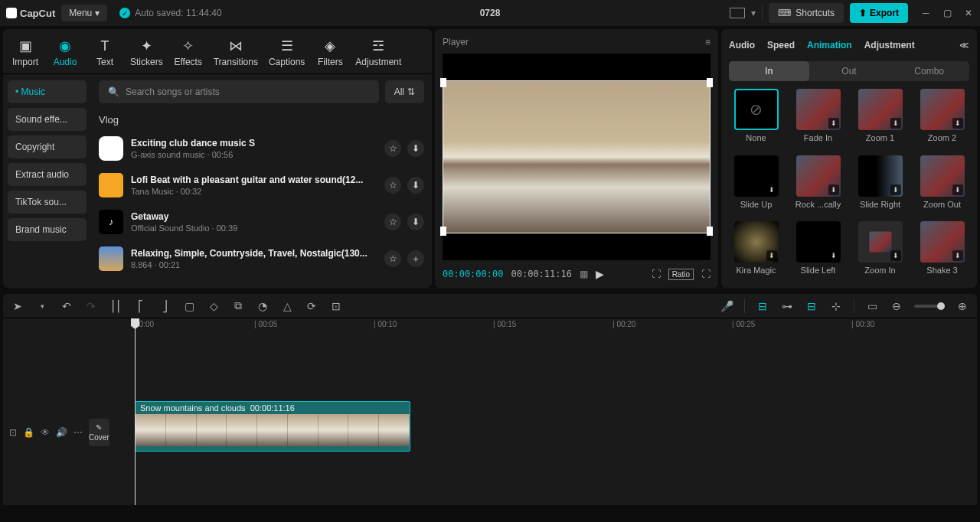 Image resolution: width=980 pixels, height=522 pixels. Describe the element at coordinates (189, 306) in the screenshot. I see `delete-tool: ▢` at that location.